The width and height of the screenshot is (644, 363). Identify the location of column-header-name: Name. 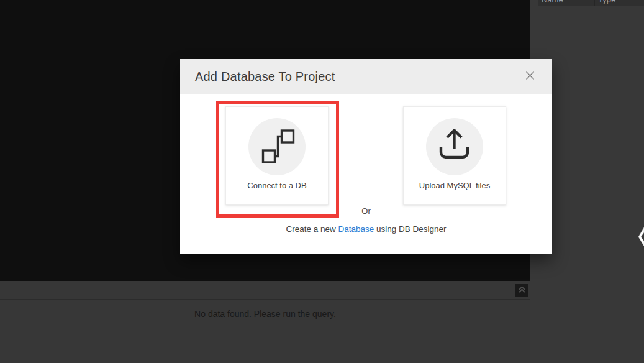
(566, 2).